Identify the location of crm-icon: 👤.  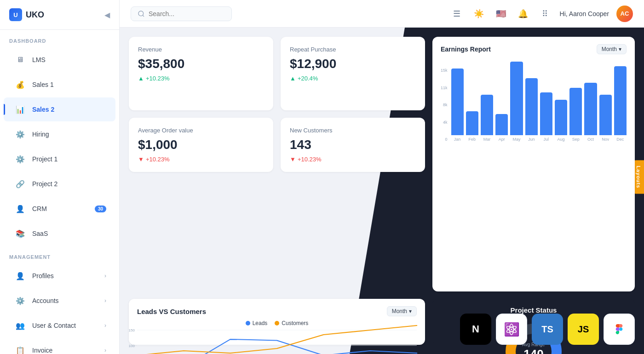
(20, 209).